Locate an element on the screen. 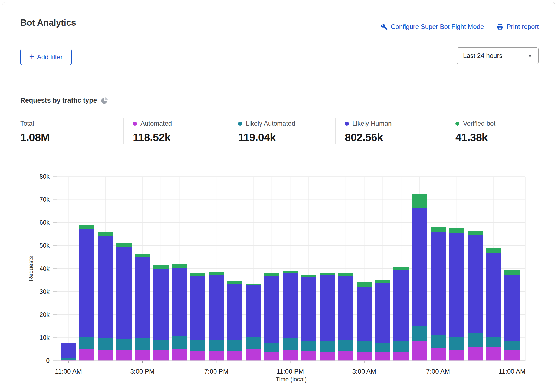 Image resolution: width=558 pixels, height=392 pixels. stat-automated: Automated 118.52k is located at coordinates (176, 131).